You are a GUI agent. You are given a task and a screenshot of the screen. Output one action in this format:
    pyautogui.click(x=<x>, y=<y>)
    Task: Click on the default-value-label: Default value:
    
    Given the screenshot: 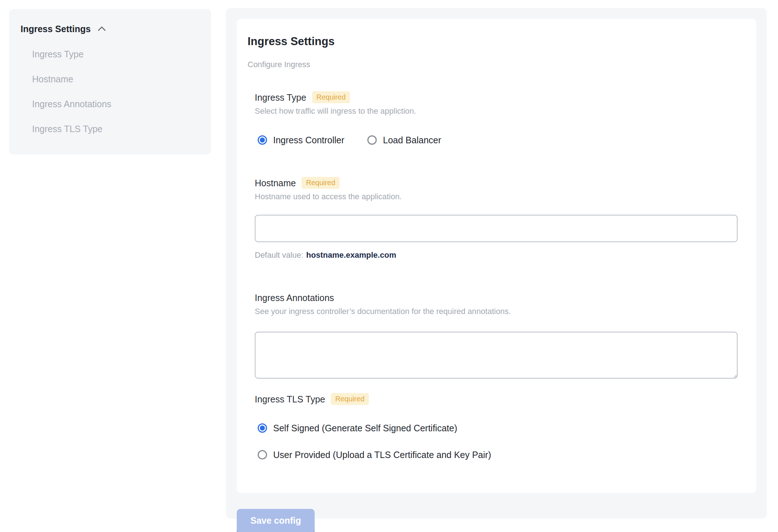 What is the action you would take?
    pyautogui.click(x=279, y=255)
    